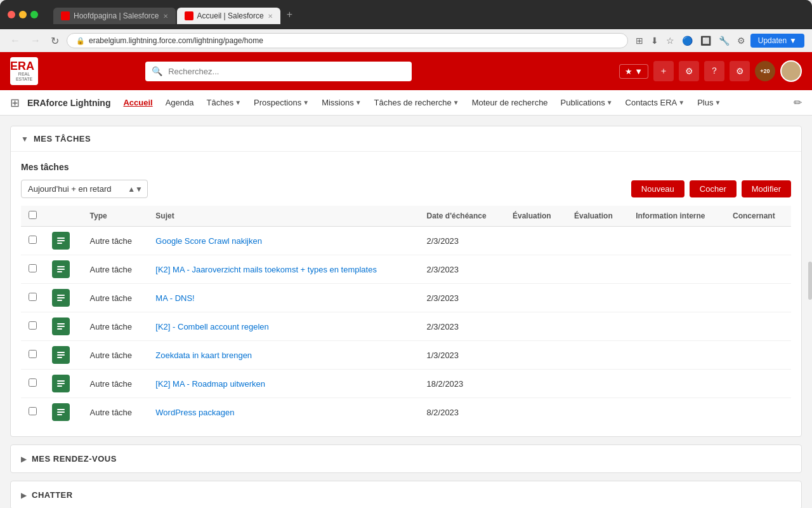 The height and width of the screenshot is (508, 812). What do you see at coordinates (740, 71) in the screenshot?
I see `settings-gear-icon: ⚙` at bounding box center [740, 71].